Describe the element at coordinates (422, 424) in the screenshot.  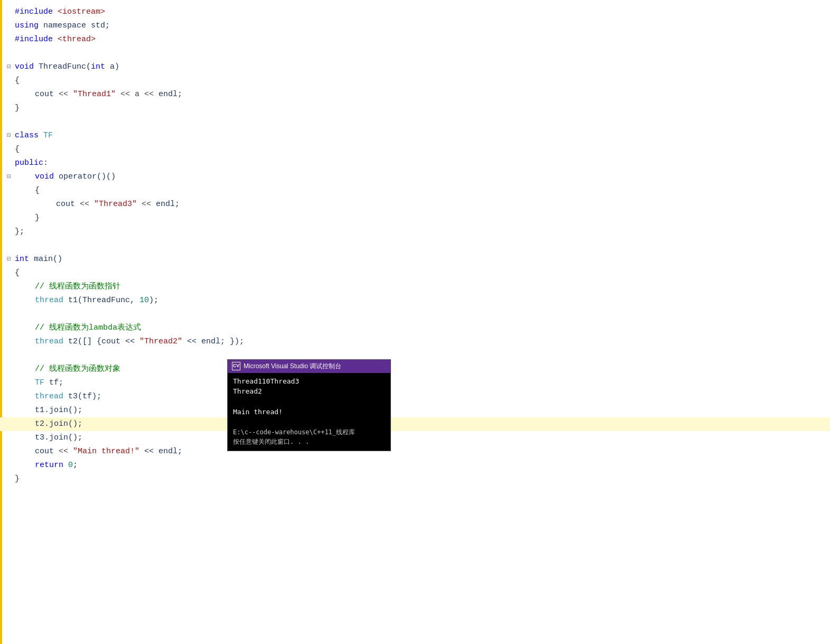
I see `code-content-31: t2.join();` at that location.